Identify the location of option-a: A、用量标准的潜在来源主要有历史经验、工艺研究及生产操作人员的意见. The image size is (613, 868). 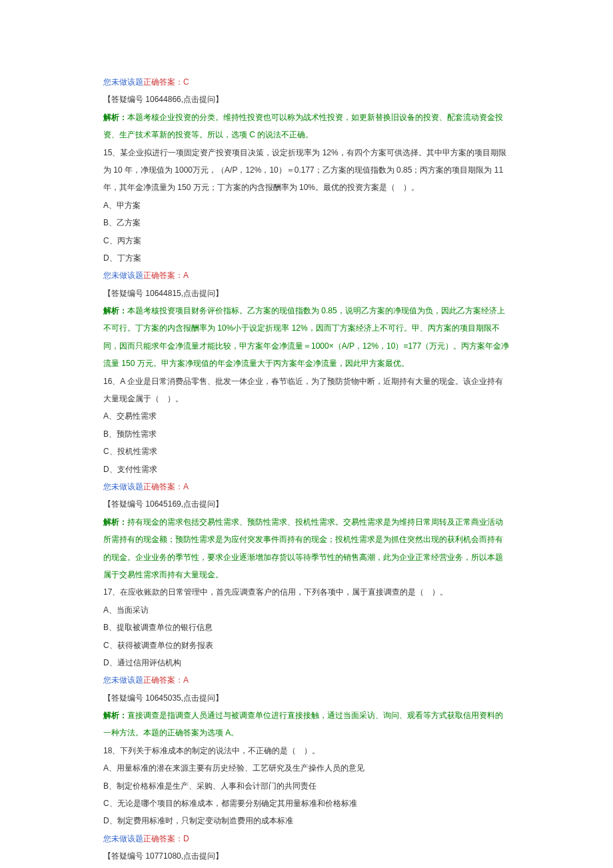
(306, 768).